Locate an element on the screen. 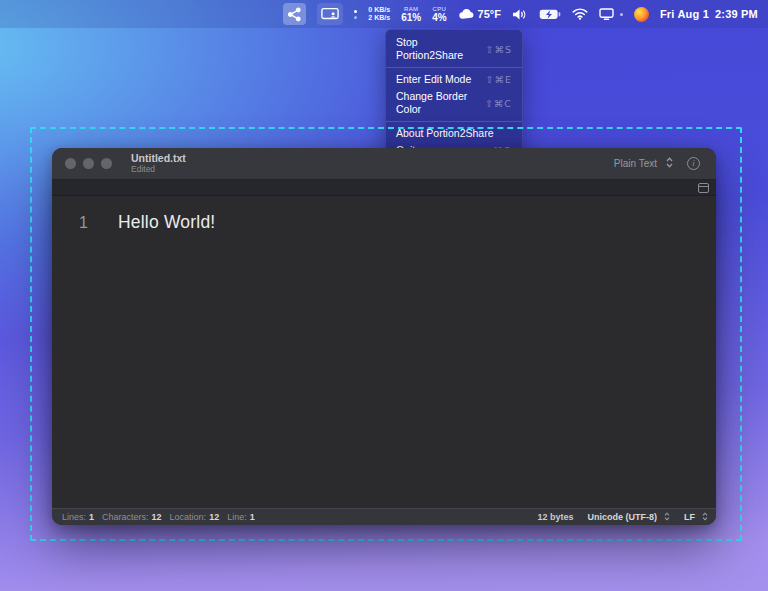  menubar-screenshare-button is located at coordinates (330, 14).